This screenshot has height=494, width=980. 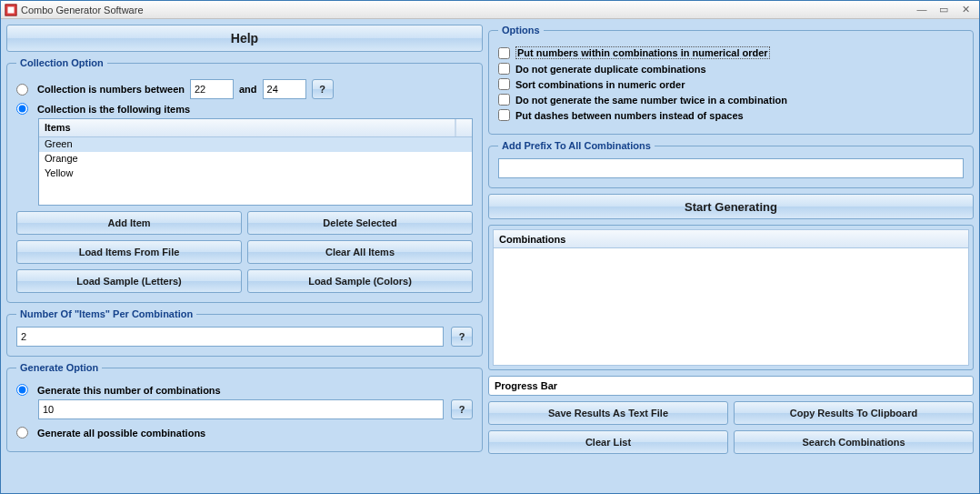 What do you see at coordinates (731, 168) in the screenshot?
I see `prefix-input` at bounding box center [731, 168].